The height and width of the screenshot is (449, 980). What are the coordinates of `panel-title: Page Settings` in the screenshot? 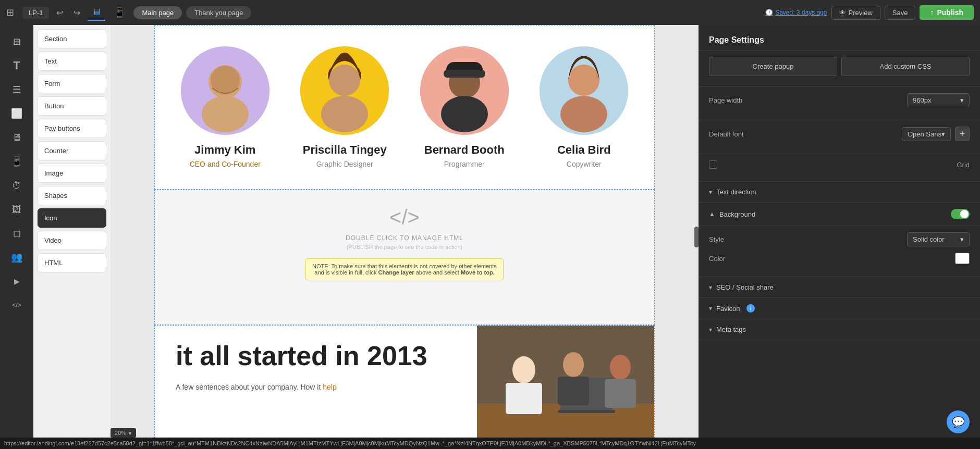 It's located at (839, 38).